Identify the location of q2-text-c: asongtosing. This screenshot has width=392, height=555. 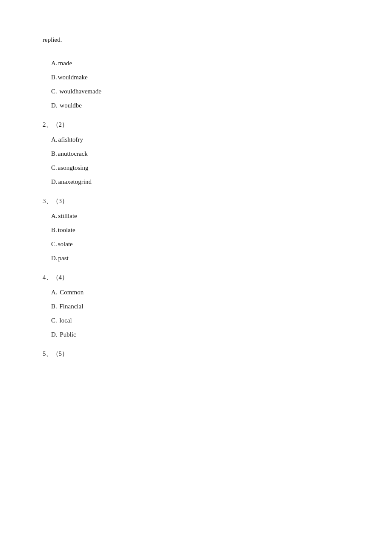
(73, 168).